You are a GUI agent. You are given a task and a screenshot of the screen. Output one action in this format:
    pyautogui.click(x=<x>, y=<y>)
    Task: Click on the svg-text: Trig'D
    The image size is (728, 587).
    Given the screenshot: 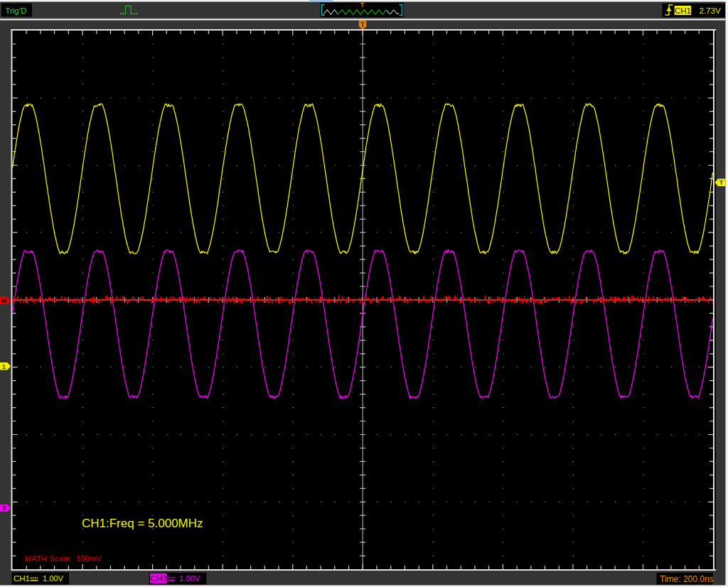 What is the action you would take?
    pyautogui.click(x=16, y=11)
    